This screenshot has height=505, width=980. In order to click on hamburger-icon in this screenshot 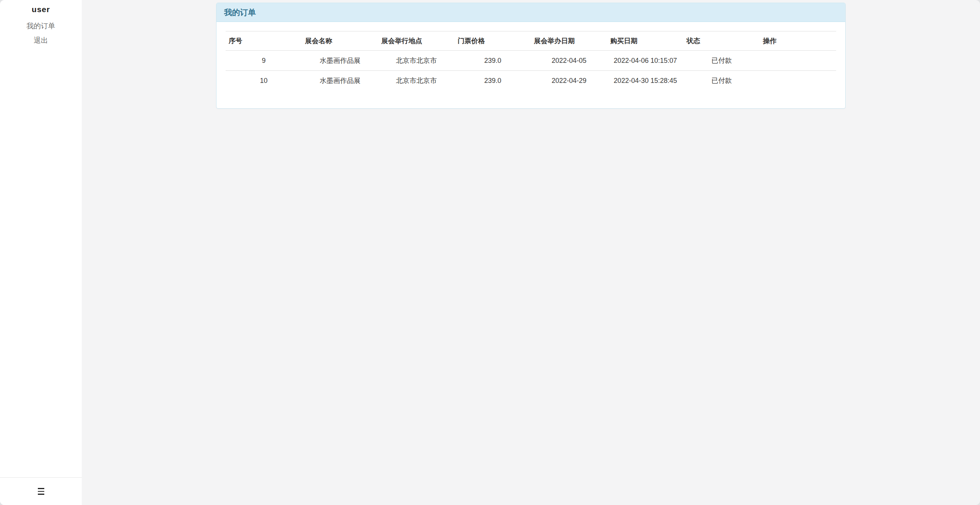, I will do `click(41, 491)`.